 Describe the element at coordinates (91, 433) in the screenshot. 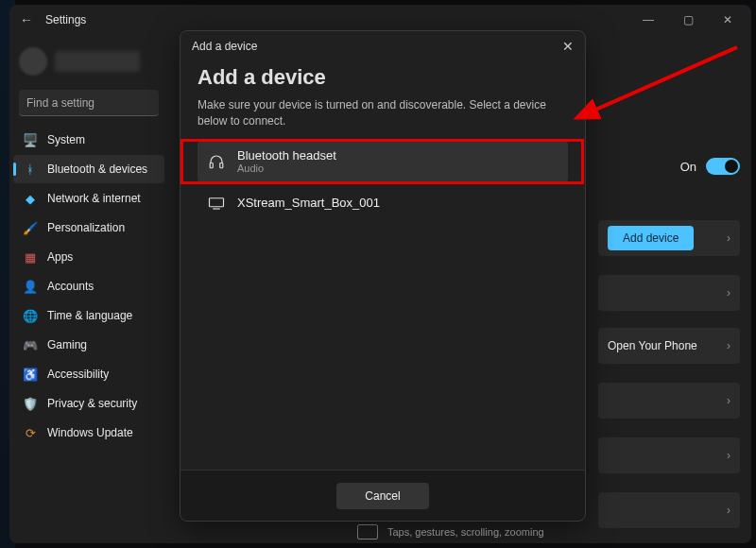

I see `sidebar-item-label: Windows Update` at that location.